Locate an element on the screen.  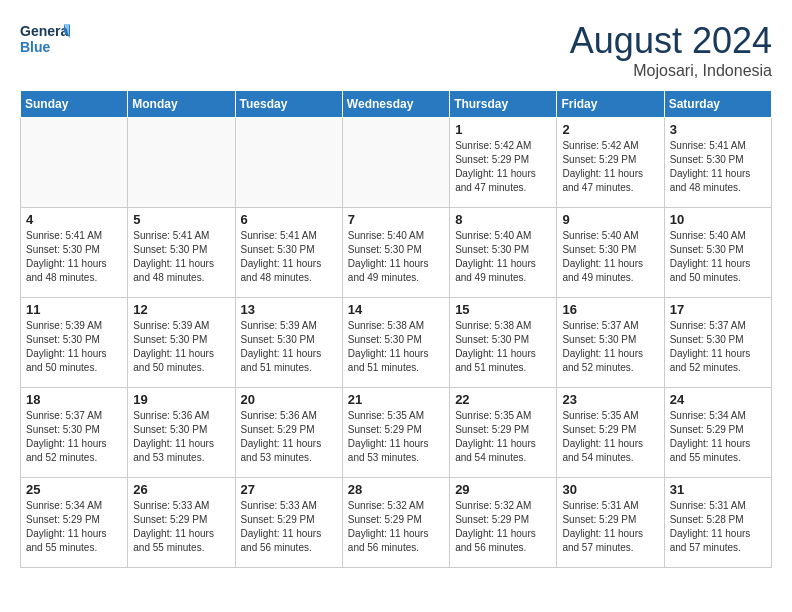
day-info: Sunrise: 5:36 AMSunset: 5:30 PMDaylight:… is located at coordinates (181, 437).